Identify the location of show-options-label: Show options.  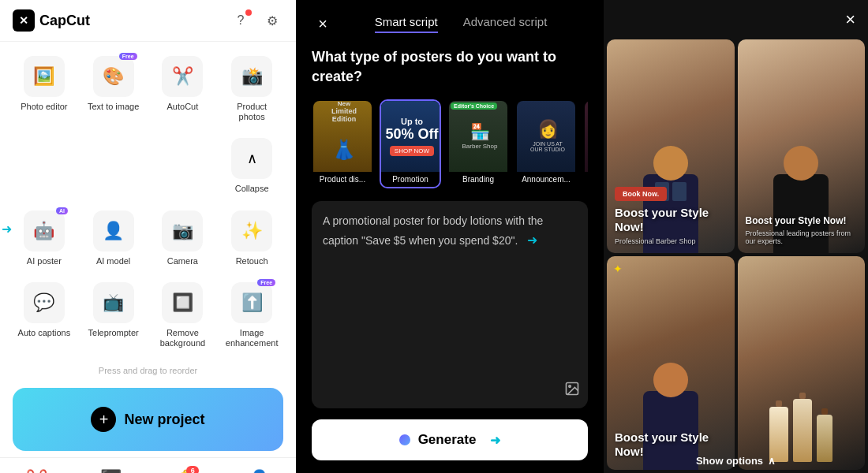
(729, 460).